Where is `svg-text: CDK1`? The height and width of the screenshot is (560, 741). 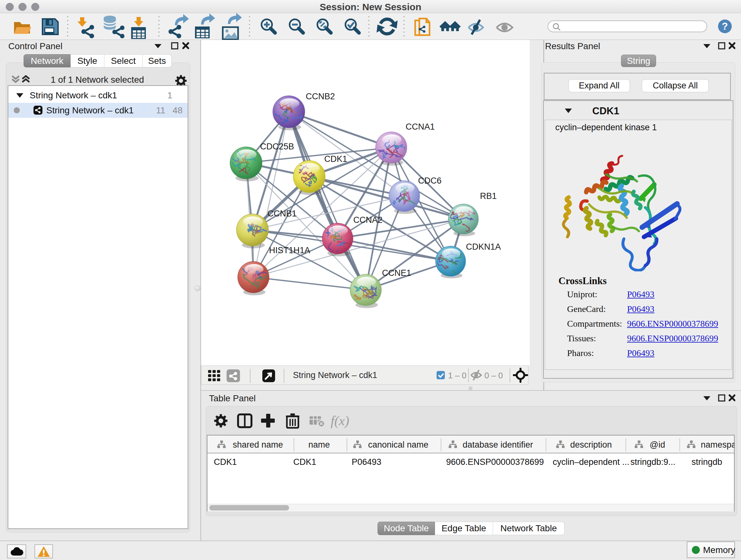
svg-text: CDK1 is located at coordinates (336, 159).